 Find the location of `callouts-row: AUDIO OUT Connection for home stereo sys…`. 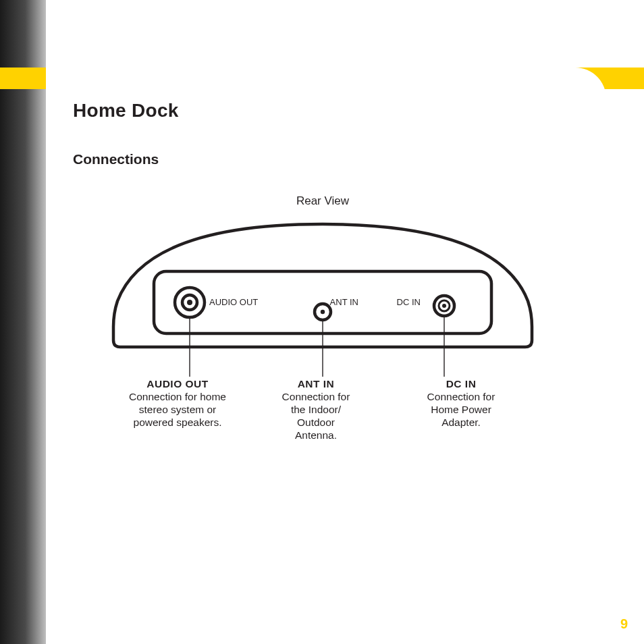

callouts-row: AUDIO OUT Connection for home stereo sys… is located at coordinates (323, 410).